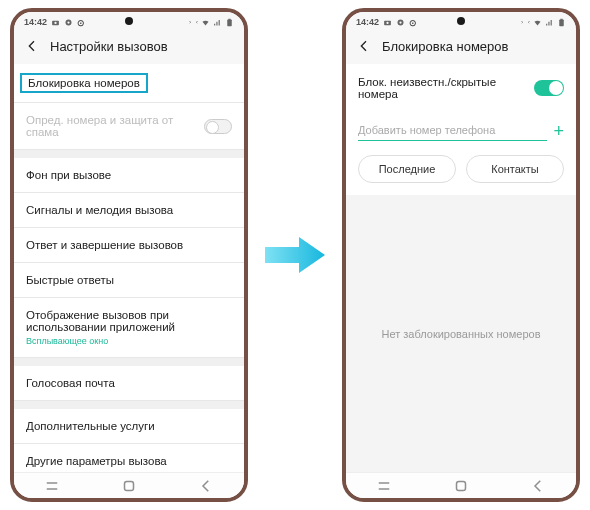  What do you see at coordinates (445, 46) in the screenshot?
I see `page-title: Блокировка номеров` at bounding box center [445, 46].